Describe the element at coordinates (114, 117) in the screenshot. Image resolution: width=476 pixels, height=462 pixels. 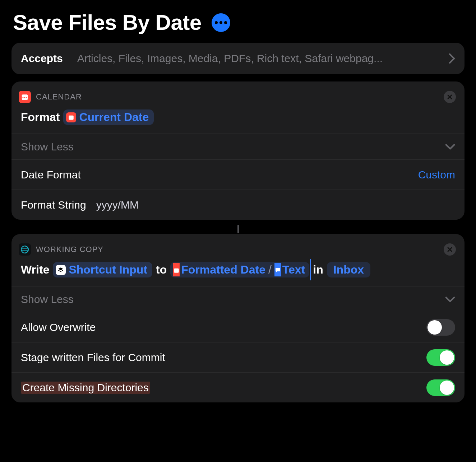
I see `token-label: Current Date` at that location.